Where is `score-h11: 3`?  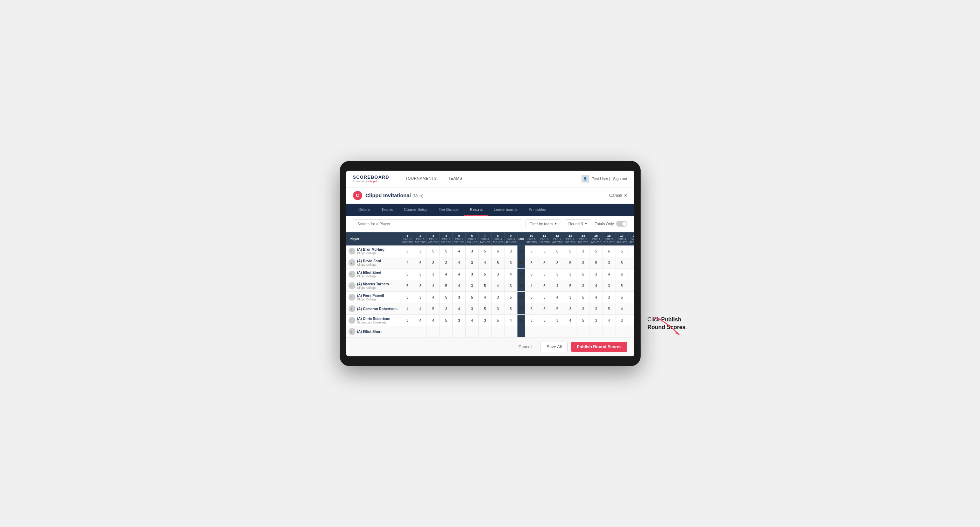
score-h11: 3 is located at coordinates (544, 309).